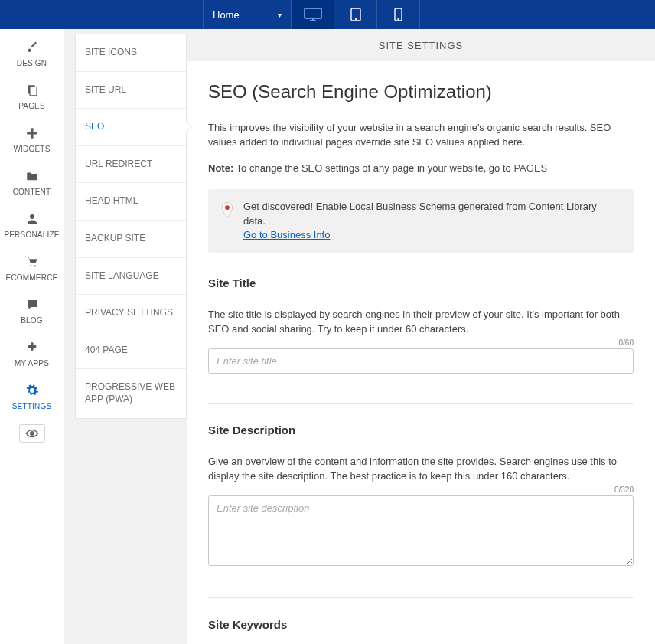  I want to click on local-business-callout: Get discovered! Enable Local Business Sc…, so click(421, 222).